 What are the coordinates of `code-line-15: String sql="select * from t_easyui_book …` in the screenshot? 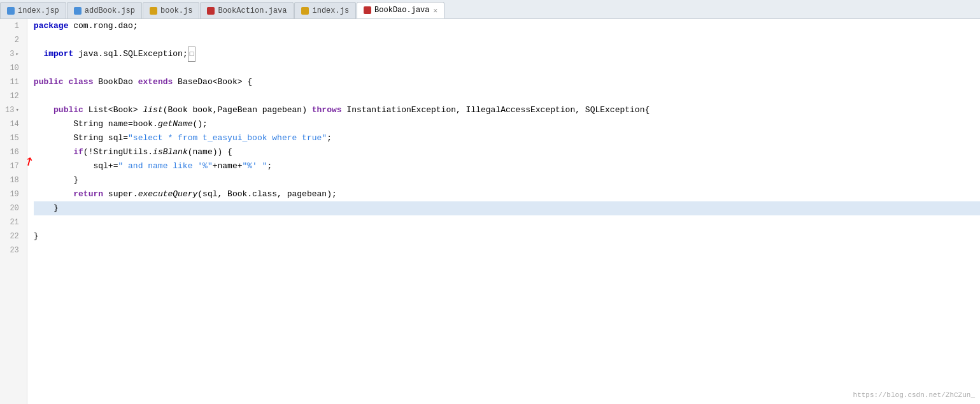 It's located at (507, 138).